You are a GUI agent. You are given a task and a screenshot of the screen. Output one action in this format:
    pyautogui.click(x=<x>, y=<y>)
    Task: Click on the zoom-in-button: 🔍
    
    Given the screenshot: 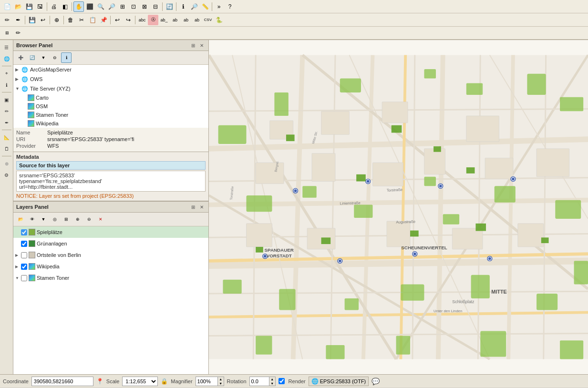 What is the action you would take?
    pyautogui.click(x=101, y=7)
    